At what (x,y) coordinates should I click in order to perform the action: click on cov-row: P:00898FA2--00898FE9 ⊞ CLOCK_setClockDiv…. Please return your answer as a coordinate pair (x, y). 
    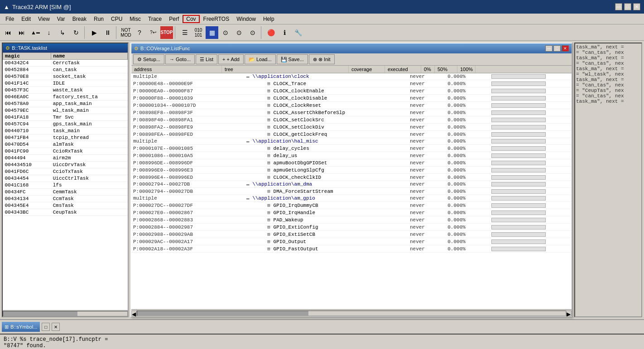
    Looking at the image, I should click on (351, 127).